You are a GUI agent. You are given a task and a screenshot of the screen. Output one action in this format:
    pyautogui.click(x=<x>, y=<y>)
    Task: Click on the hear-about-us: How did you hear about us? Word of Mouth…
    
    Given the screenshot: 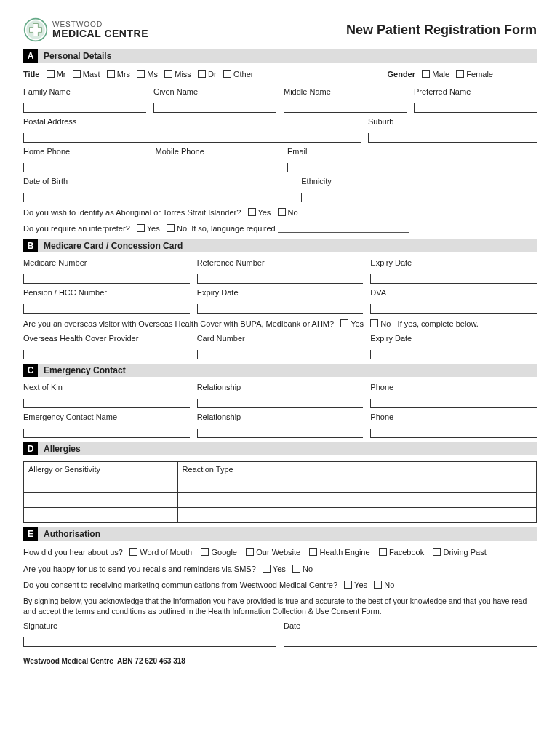 What is the action you would take?
    pyautogui.click(x=280, y=553)
    